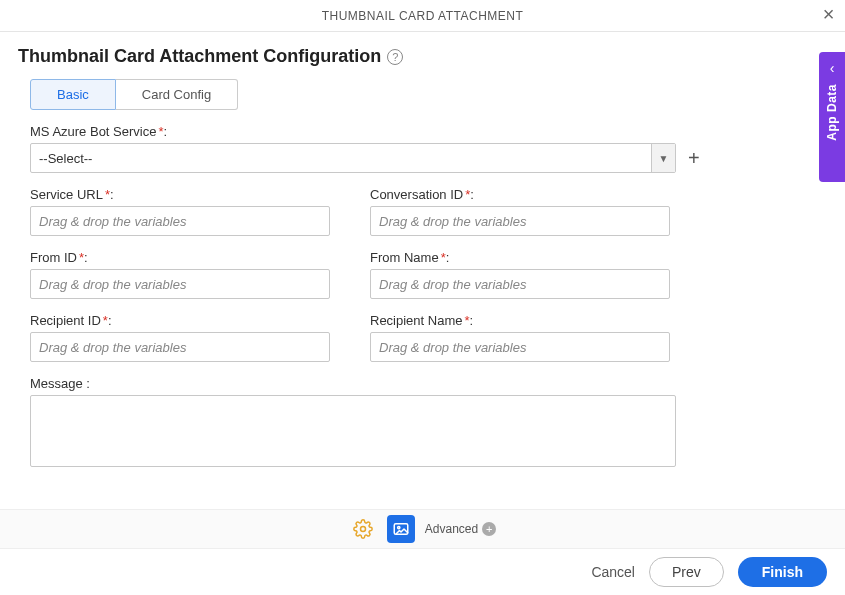 This screenshot has height=595, width=845. Describe the element at coordinates (422, 94) in the screenshot. I see `tabs: Basic Card Config` at that location.